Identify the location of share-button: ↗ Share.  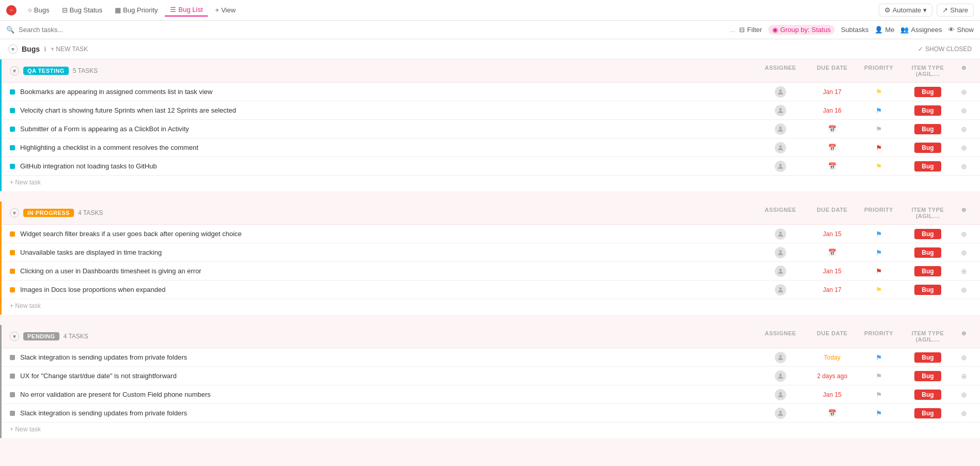
(955, 10).